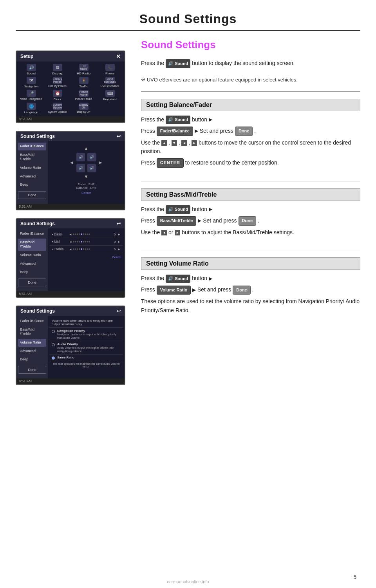 The height and width of the screenshot is (588, 376). Describe the element at coordinates (86, 242) in the screenshot. I see `mid-row: ▪ Mid ◄ 0 ►` at that location.